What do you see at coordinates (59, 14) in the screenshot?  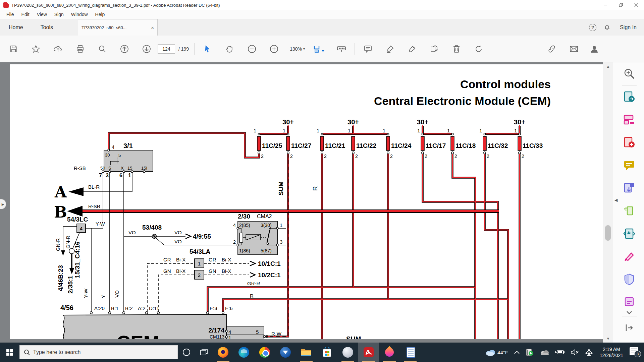 I see `menu-sign: Sign` at bounding box center [59, 14].